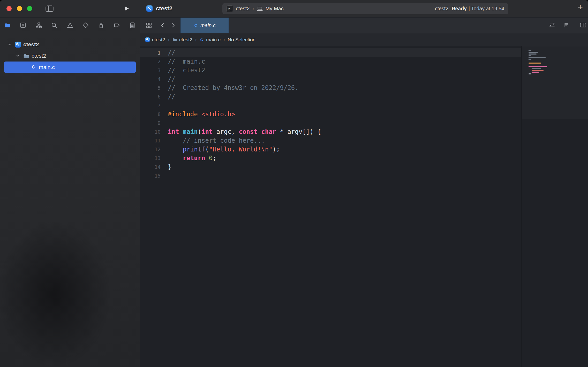  I want to click on editor-tab-bar: Cmain.c, so click(205, 25).